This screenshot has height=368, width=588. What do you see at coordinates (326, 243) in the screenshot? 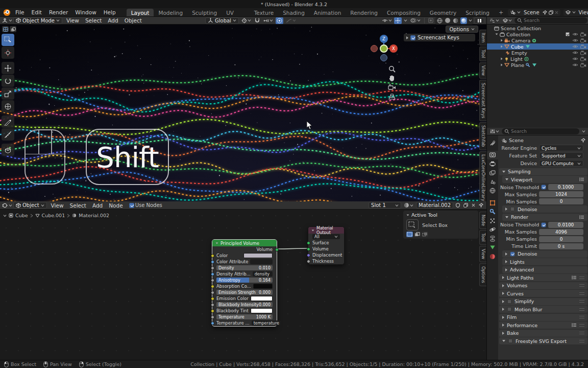
I see `node-input-surface: Surface` at bounding box center [326, 243].